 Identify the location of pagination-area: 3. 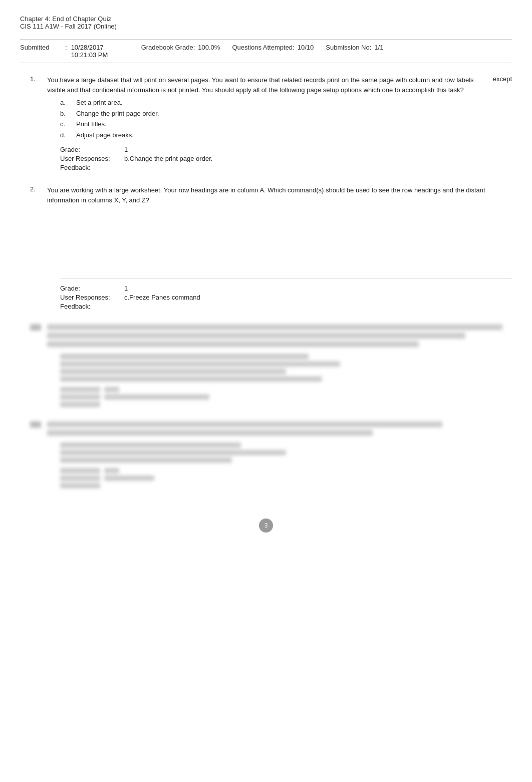
(266, 526).